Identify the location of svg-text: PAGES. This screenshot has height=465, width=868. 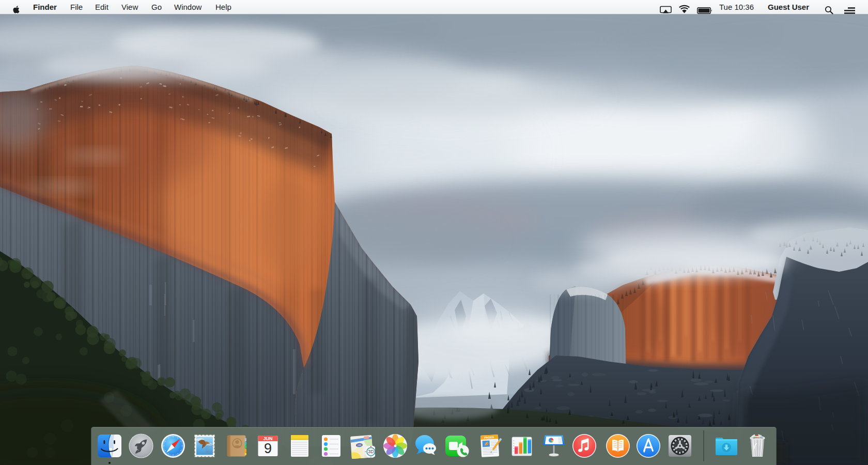
(489, 437).